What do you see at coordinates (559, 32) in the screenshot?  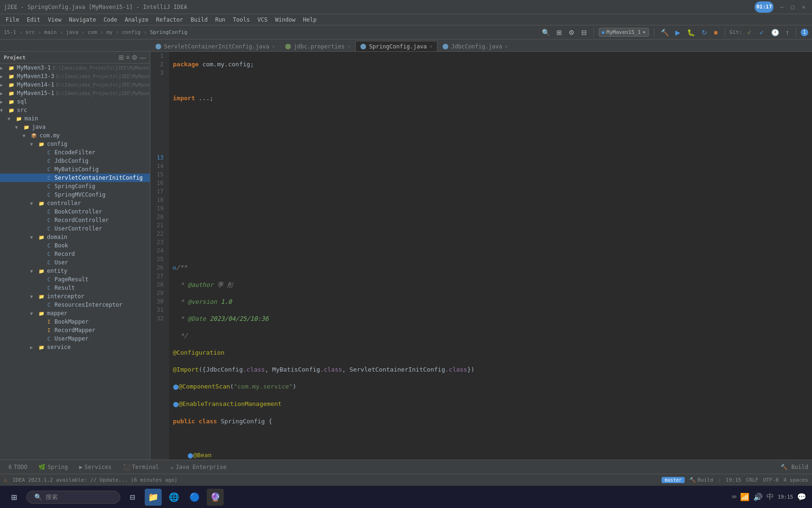 I see `toolbar-structure-btn: ⊞` at bounding box center [559, 32].